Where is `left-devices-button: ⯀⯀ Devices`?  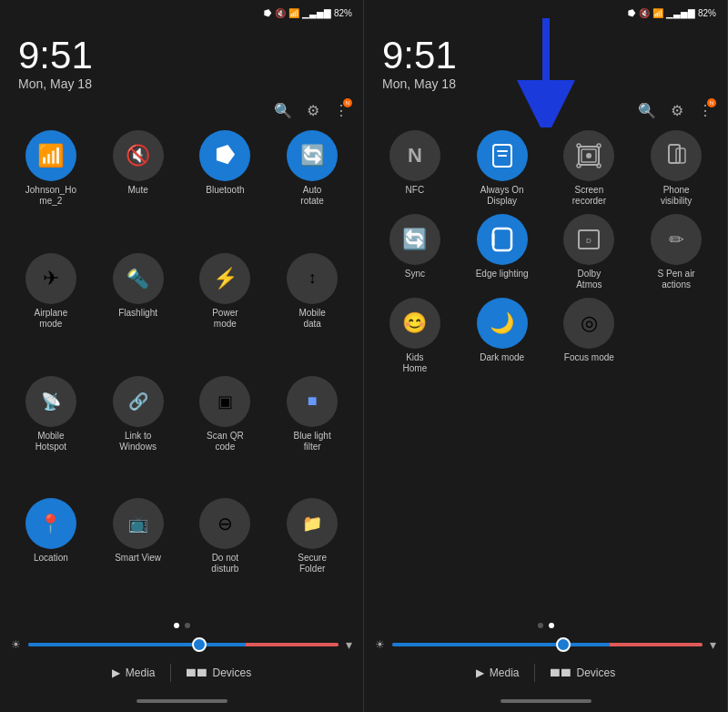 left-devices-button: ⯀⯀ Devices is located at coordinates (218, 673).